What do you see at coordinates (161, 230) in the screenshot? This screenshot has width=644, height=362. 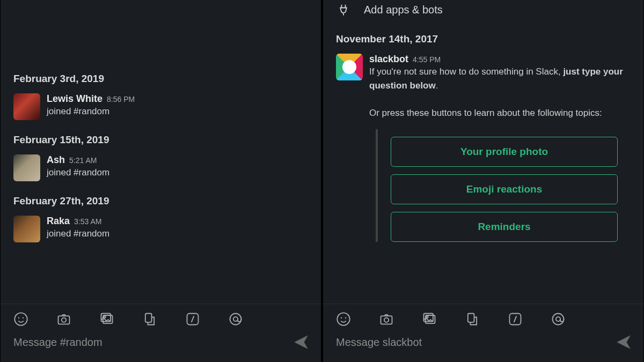 I see `message-row: Raka 3:53 AM joined #random` at bounding box center [161, 230].